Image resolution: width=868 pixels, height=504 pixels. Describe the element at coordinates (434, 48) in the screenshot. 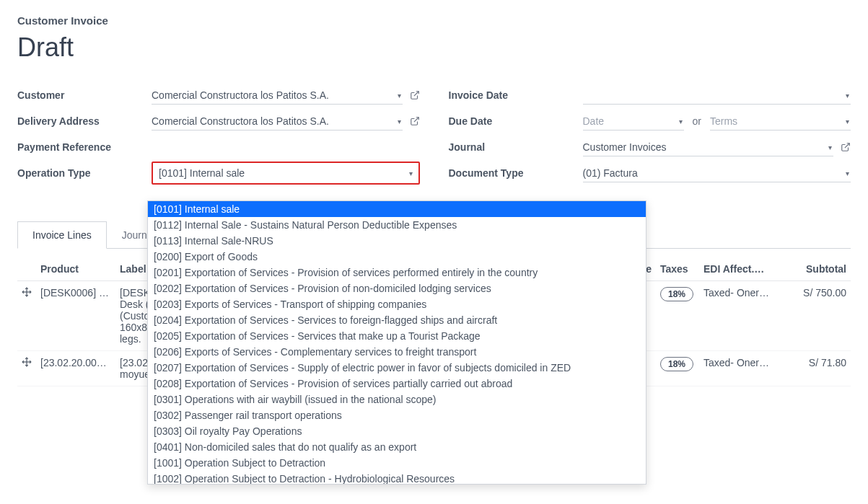

I see `page-title: Draft` at that location.